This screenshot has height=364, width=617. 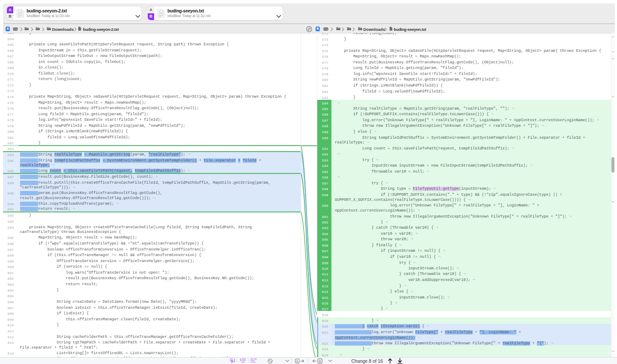 I want to click on svg-text: 2, so click(x=241, y=361).